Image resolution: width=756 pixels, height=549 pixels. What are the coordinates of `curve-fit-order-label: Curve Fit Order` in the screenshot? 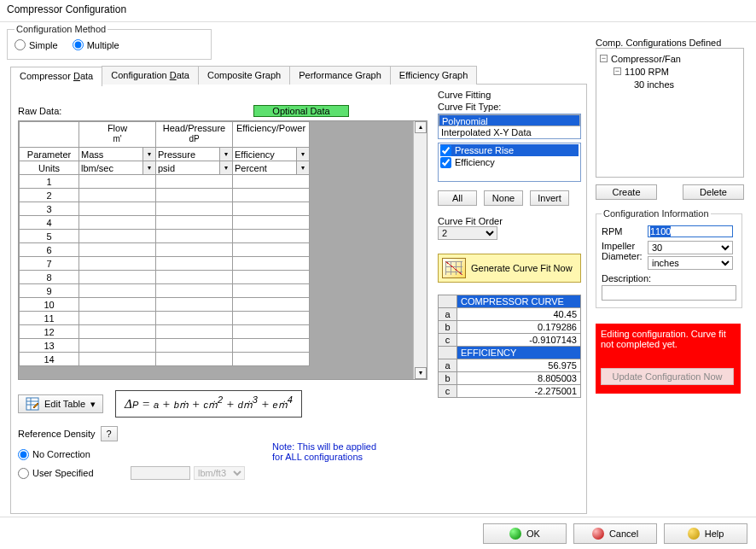 It's located at (510, 221).